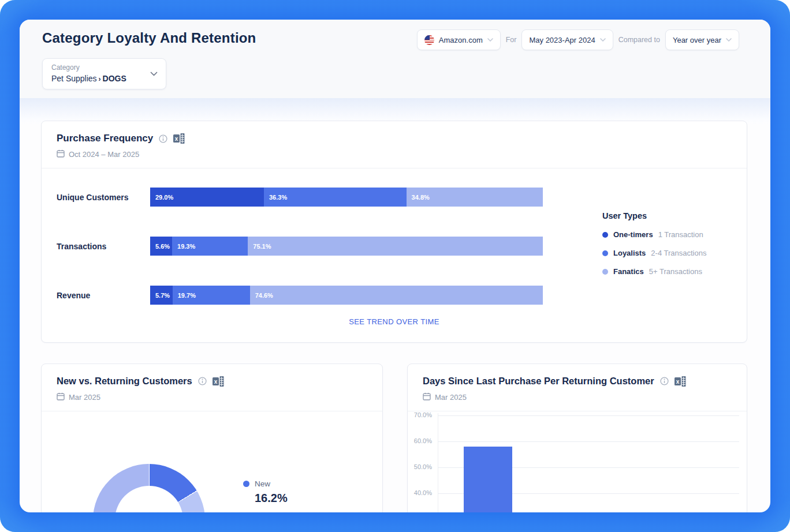  I want to click on card-date-range: Oct 2024 – Mar 2025, so click(104, 155).